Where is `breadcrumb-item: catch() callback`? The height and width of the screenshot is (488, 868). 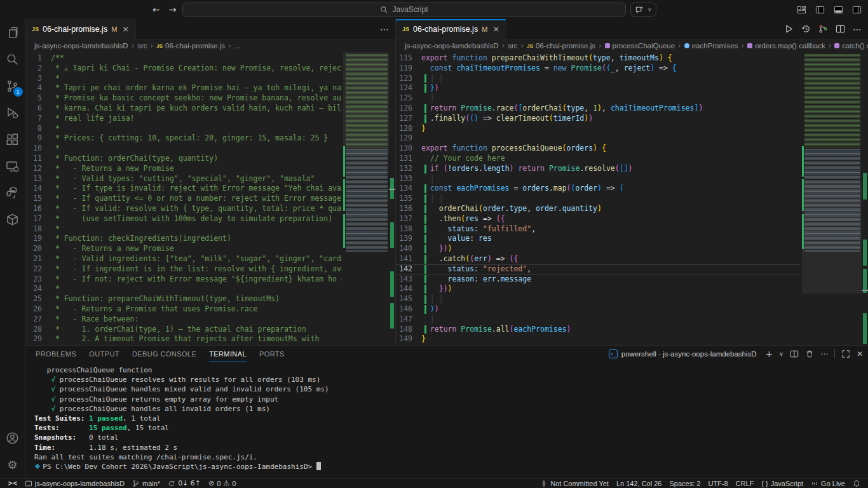 breadcrumb-item: catch() callback is located at coordinates (851, 46).